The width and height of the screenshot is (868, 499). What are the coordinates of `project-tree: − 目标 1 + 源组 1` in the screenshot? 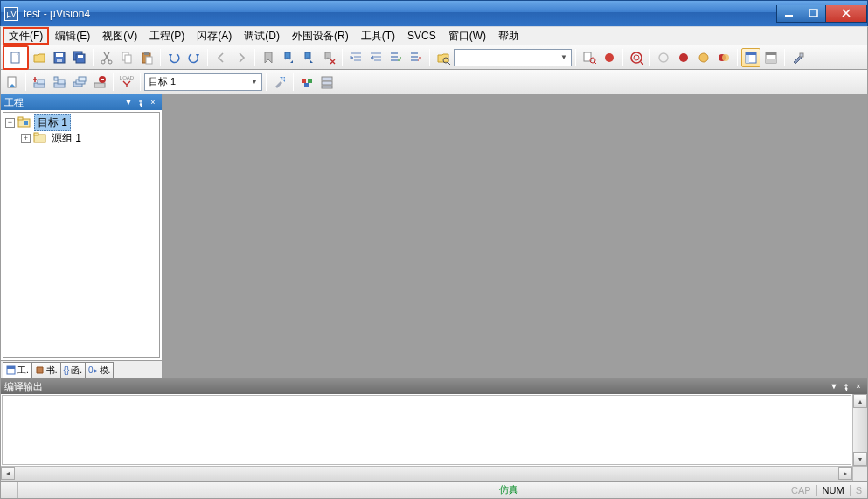 It's located at (81, 235).